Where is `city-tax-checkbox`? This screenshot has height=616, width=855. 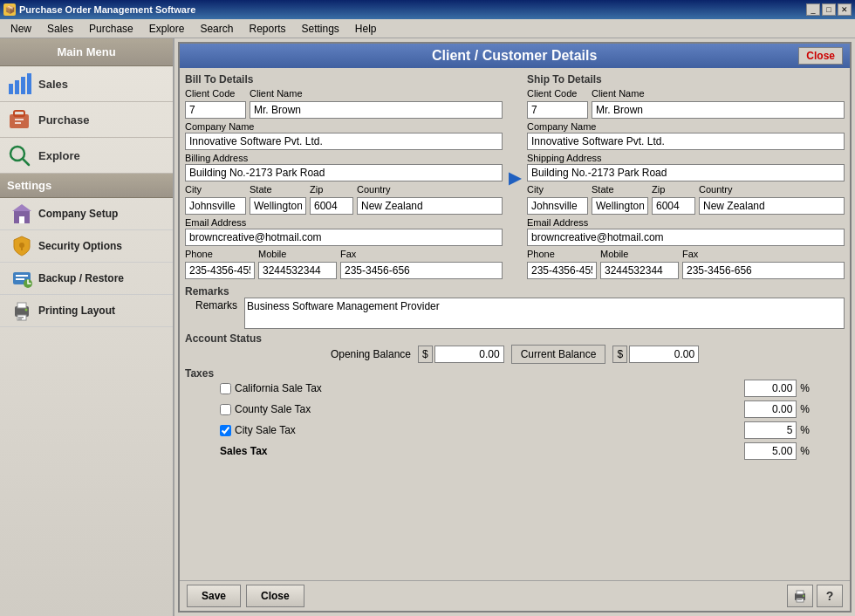
city-tax-checkbox is located at coordinates (225, 431).